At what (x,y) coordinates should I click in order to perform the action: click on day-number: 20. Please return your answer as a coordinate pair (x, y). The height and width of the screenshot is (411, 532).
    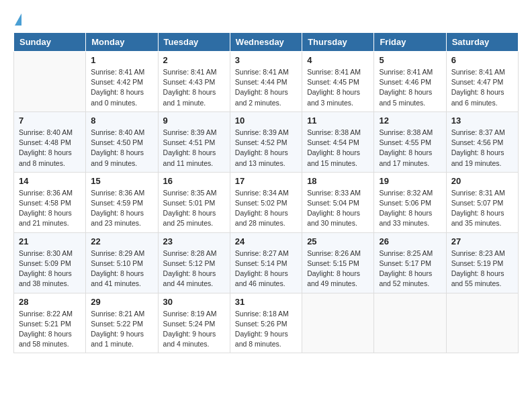
    Looking at the image, I should click on (482, 181).